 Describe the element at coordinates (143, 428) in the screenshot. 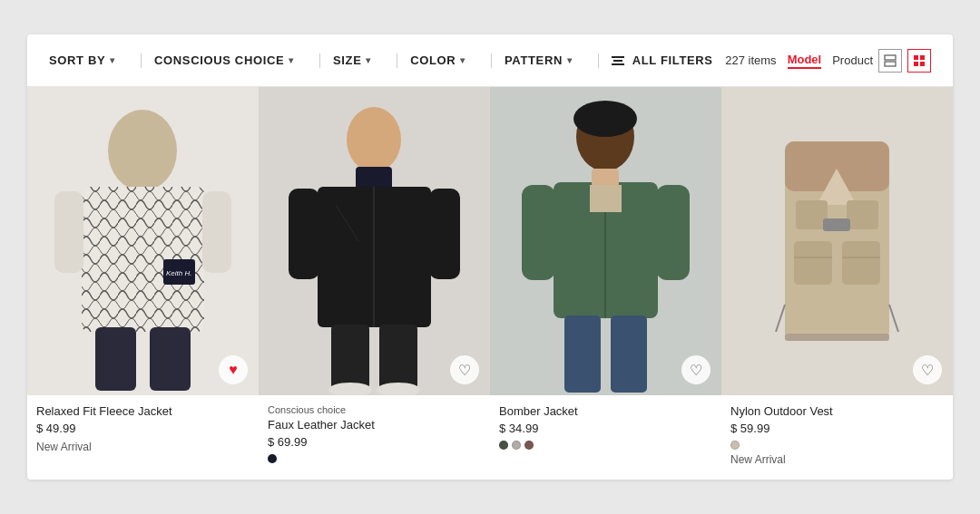

I see `product-price: $ 49.99` at that location.